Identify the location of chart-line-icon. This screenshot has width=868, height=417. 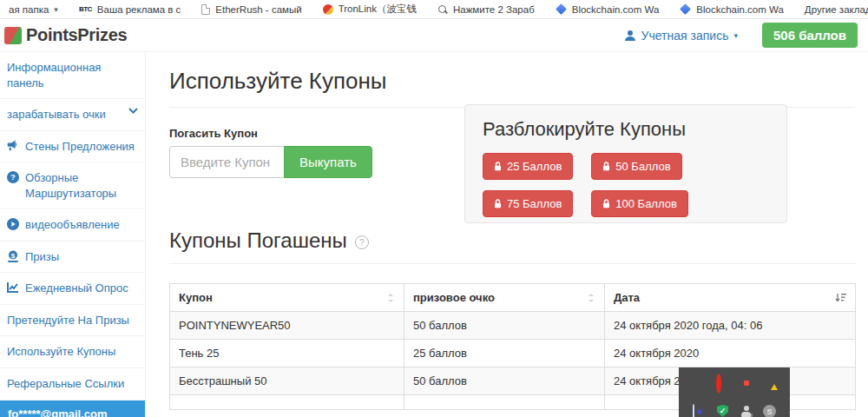
(13, 287).